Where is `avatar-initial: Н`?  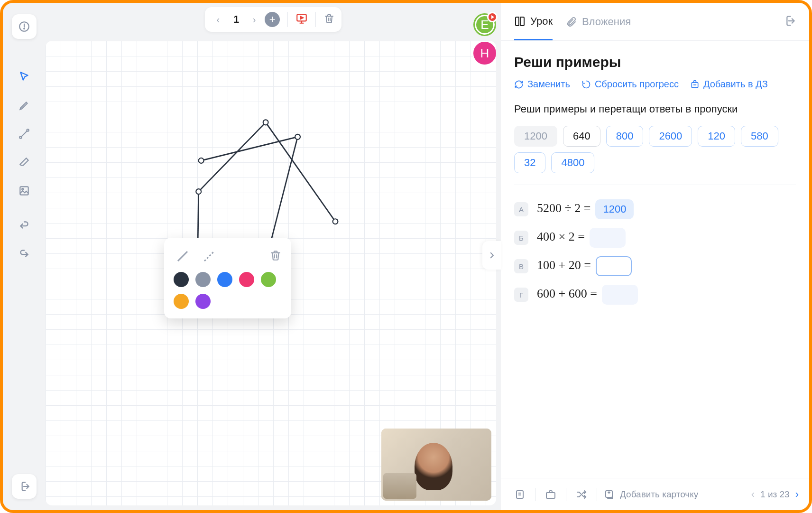
avatar-initial: Н is located at coordinates (485, 53).